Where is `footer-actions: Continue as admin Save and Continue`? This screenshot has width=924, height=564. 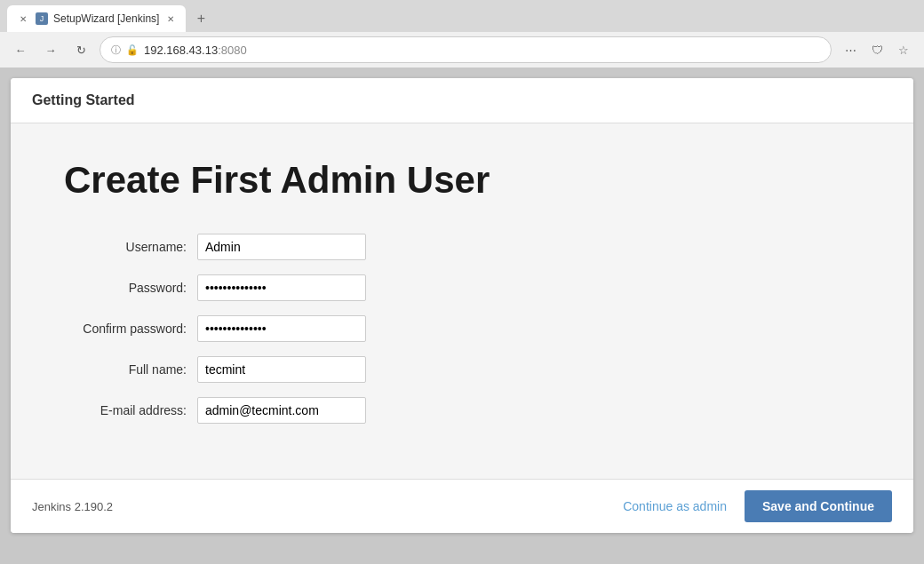 footer-actions: Continue as admin Save and Continue is located at coordinates (753, 506).